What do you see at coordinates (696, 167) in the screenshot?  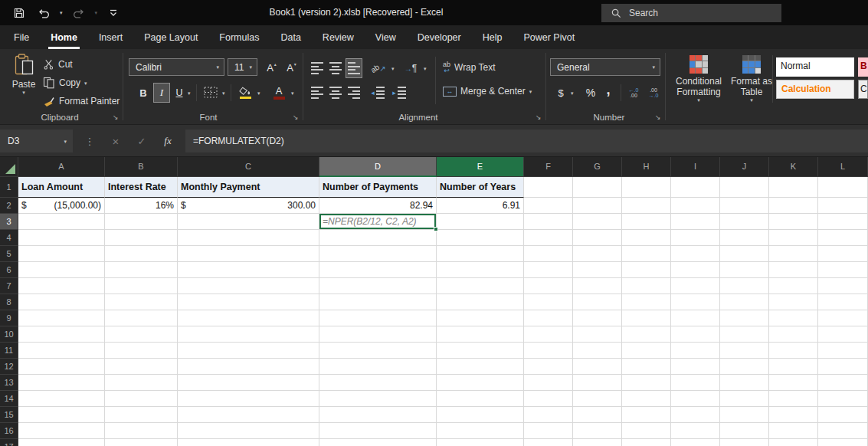 I see `column-header-I: I` at bounding box center [696, 167].